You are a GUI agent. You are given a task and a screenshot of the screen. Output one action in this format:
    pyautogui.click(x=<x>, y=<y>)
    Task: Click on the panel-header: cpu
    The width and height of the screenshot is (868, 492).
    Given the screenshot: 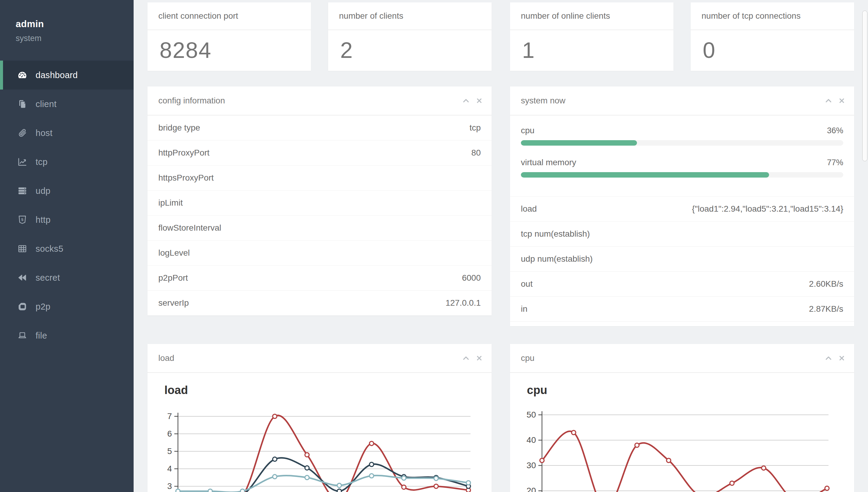 What is the action you would take?
    pyautogui.click(x=682, y=359)
    